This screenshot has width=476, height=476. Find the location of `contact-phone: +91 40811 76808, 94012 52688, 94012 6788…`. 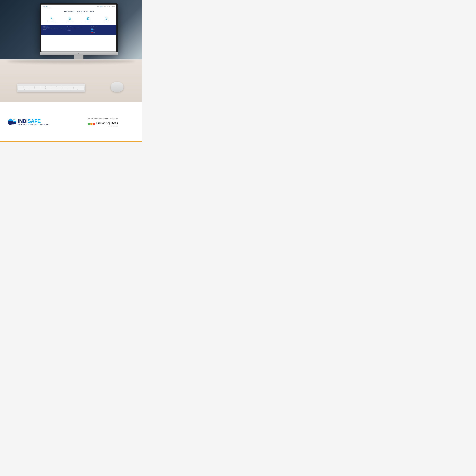

contact-phone: +91 40811 76808, 94012 52688, 94012 6788… is located at coordinates (79, 29).